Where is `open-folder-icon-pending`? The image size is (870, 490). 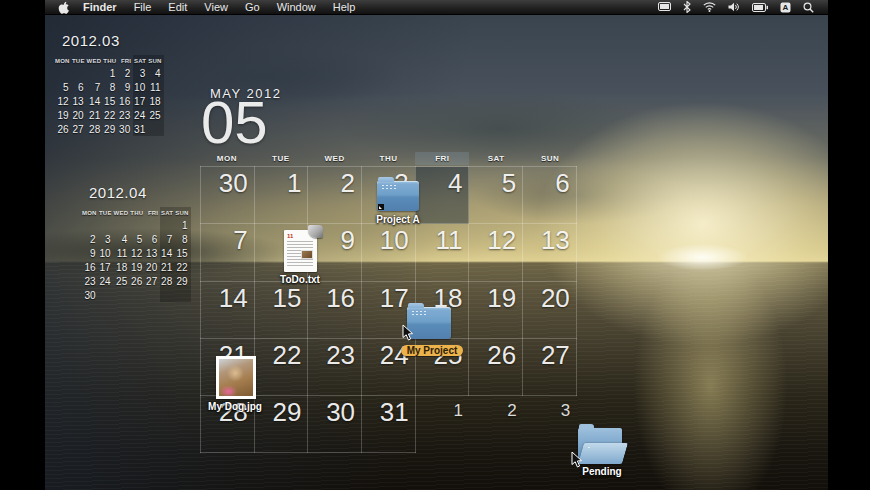
open-folder-icon-pending is located at coordinates (602, 444).